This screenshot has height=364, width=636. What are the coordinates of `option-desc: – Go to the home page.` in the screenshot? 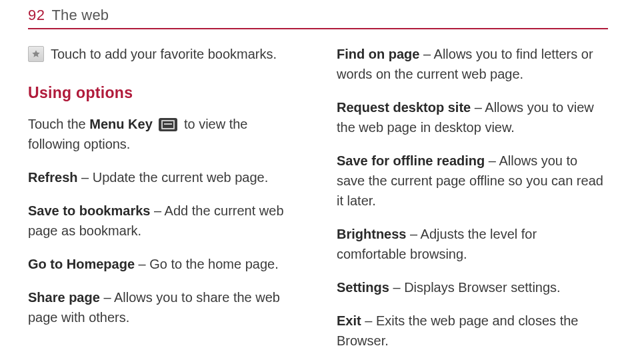 It's located at (207, 264).